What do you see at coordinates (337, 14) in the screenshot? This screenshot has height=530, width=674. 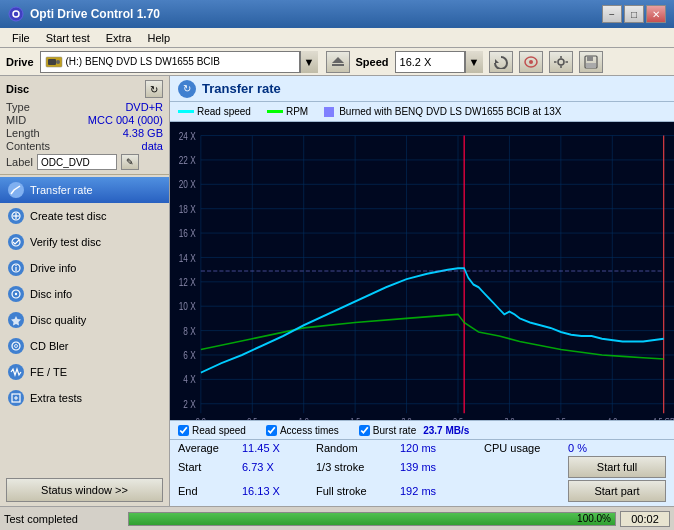 I see `title-bar: Opti Drive Control 1.70 − □ ✕` at bounding box center [337, 14].